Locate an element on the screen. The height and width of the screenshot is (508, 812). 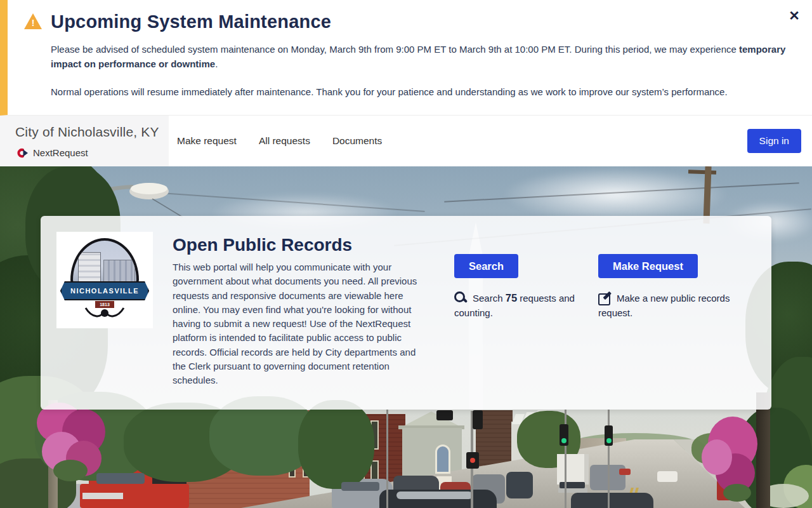
parked-car is located at coordinates (520, 485).